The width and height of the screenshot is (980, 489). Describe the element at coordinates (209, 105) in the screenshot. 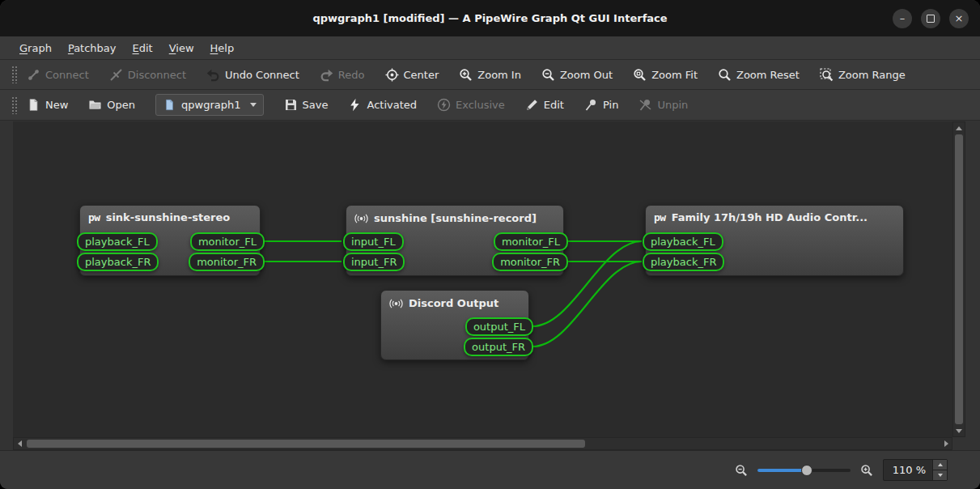

I see `patchbay-select: qpwgraph1` at that location.